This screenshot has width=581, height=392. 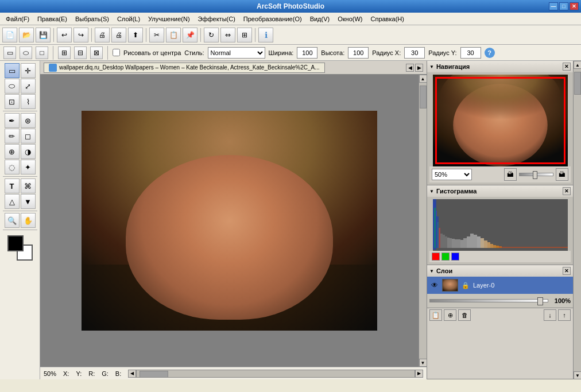 I want to click on nav-zoom-in-button: 🏔, so click(x=562, y=174).